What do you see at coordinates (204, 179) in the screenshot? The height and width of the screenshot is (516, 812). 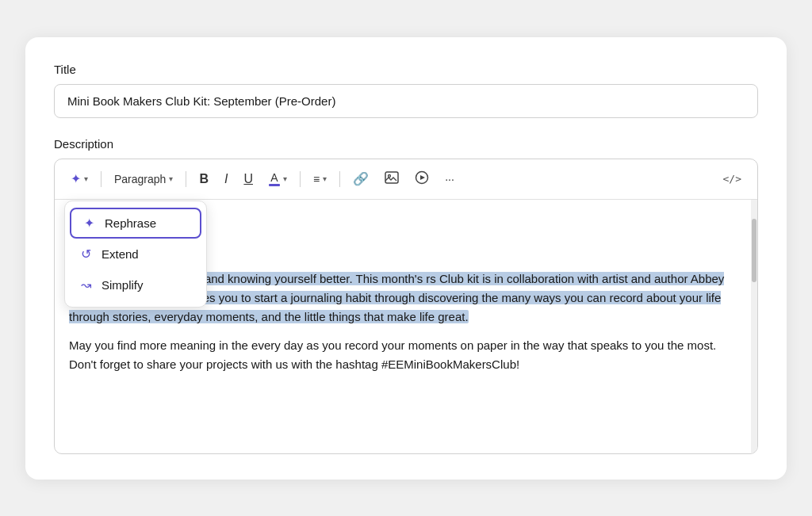 I see `bold-label: B` at bounding box center [204, 179].